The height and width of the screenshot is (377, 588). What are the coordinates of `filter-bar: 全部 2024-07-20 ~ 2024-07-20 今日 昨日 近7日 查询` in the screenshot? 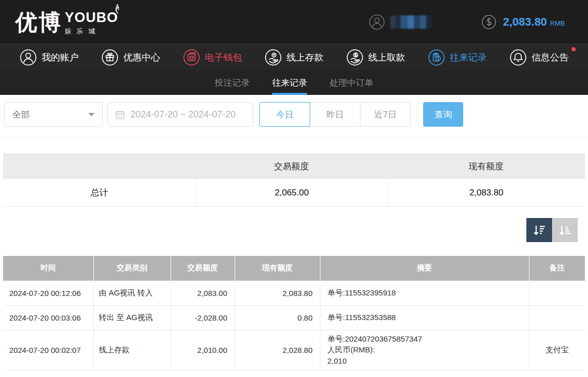 It's located at (294, 114).